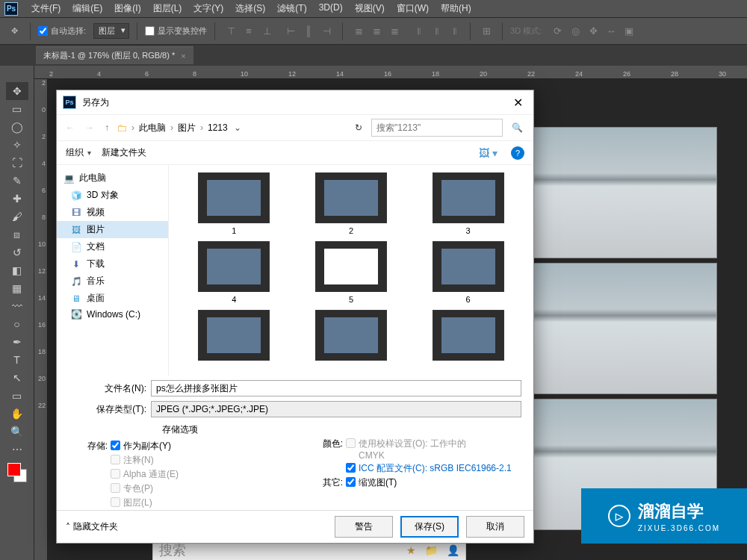  I want to click on nav-forward-button: →, so click(90, 128).